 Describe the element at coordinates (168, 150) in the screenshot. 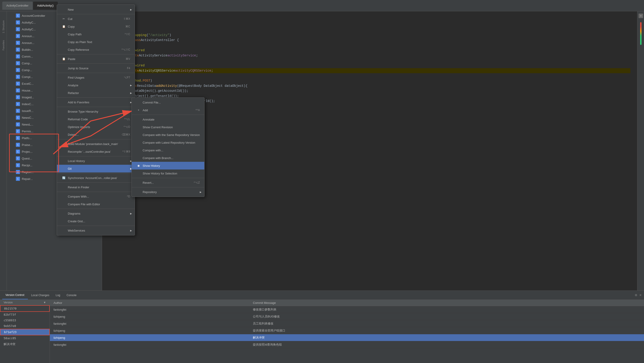

I see `git-menu-item-compare-with: Compare with...` at that location.